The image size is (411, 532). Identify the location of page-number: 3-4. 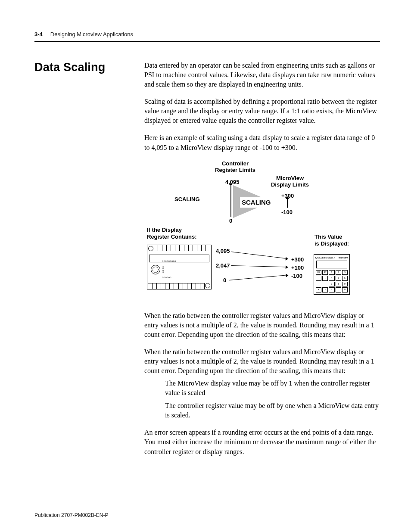
(39, 34).